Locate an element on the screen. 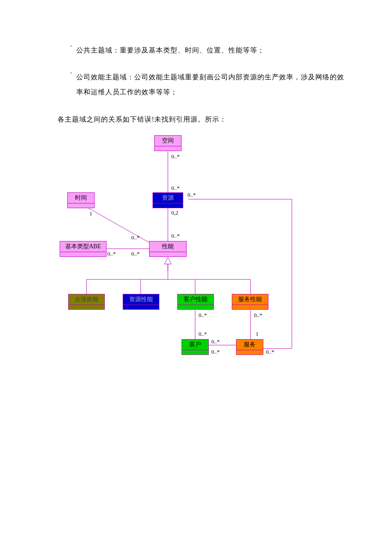 The image size is (392, 555). node-ent-eff: 企业效能 is located at coordinates (86, 302).